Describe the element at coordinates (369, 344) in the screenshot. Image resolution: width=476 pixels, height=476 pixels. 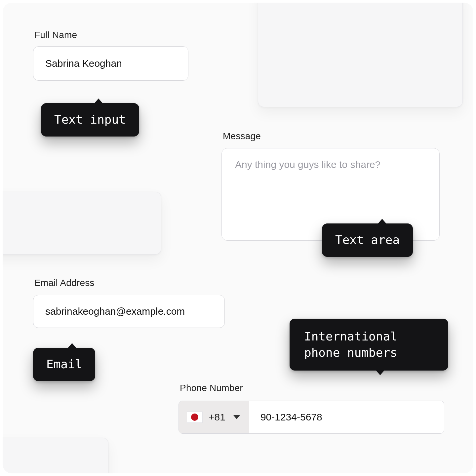
I see `tag-intl-phone: International phone numbers` at that location.